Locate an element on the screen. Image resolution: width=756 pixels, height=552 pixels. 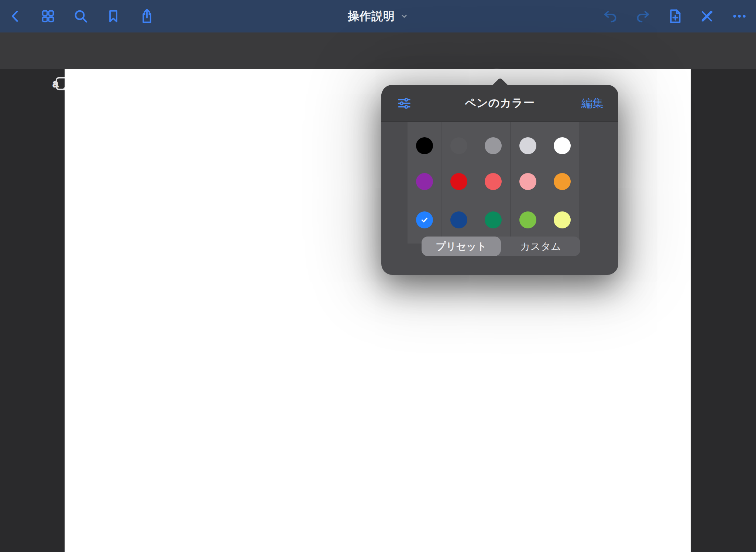
popup-header: ペンのカラー 編集 is located at coordinates (500, 103).